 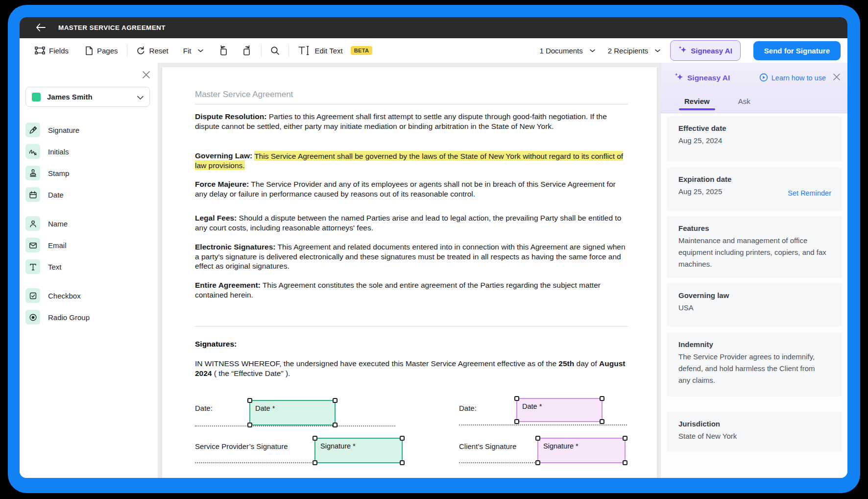 What do you see at coordinates (89, 173) in the screenshot?
I see `sidebar-item-stamp: Stamp` at bounding box center [89, 173].